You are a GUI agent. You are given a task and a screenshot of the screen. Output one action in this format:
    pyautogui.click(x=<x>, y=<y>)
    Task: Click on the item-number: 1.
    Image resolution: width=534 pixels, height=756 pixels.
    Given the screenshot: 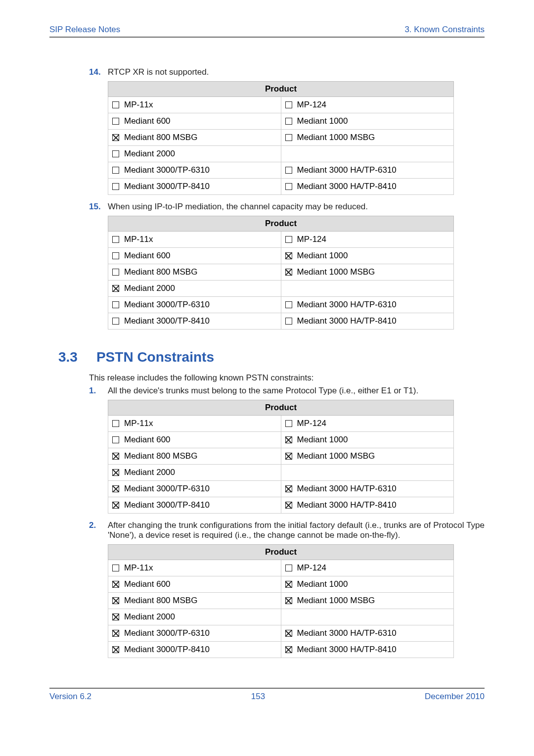 What is the action you would take?
    pyautogui.click(x=98, y=391)
    